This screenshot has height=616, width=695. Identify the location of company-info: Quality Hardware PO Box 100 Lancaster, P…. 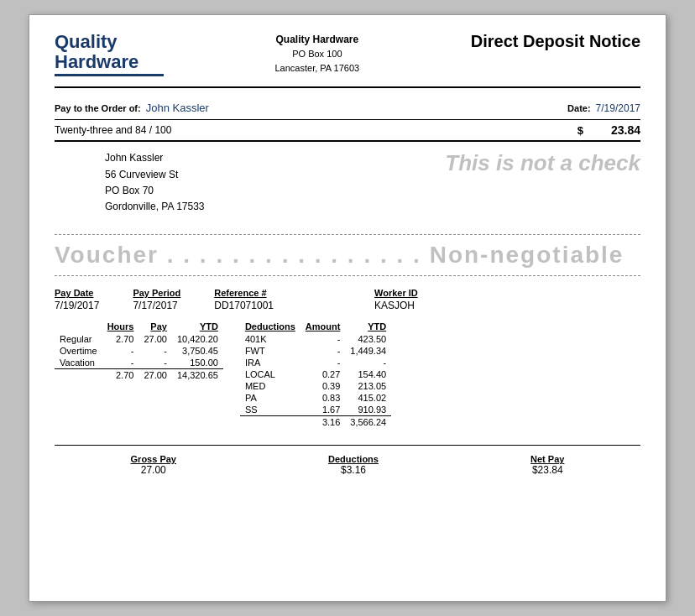
(317, 54).